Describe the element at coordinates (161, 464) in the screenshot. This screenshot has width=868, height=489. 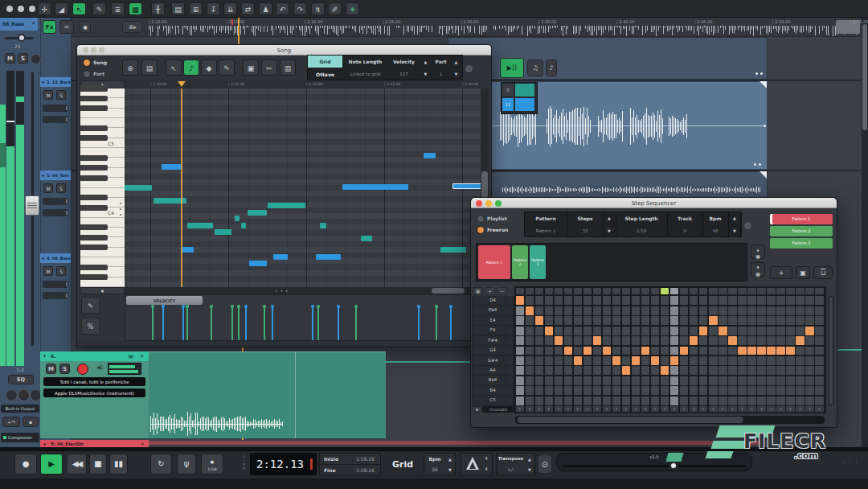
I see `loop-button: ↻` at that location.